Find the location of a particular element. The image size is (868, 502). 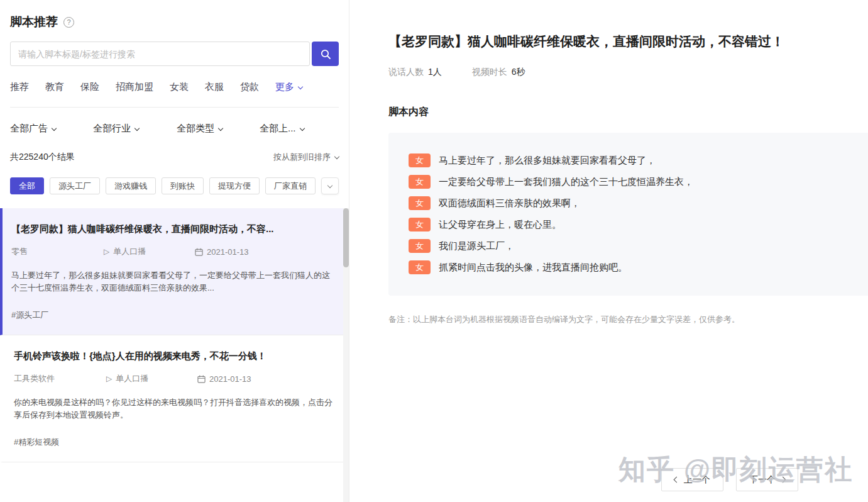

item-meta: 工具类软件 ▷ 单人口播 2021-01-13 is located at coordinates (173, 379).